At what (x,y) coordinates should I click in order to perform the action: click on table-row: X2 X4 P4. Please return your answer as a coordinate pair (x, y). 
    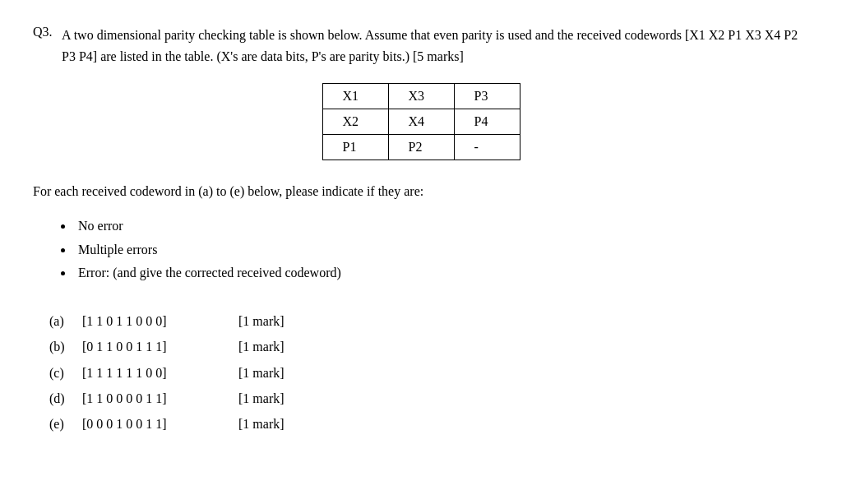
    Looking at the image, I should click on (421, 122).